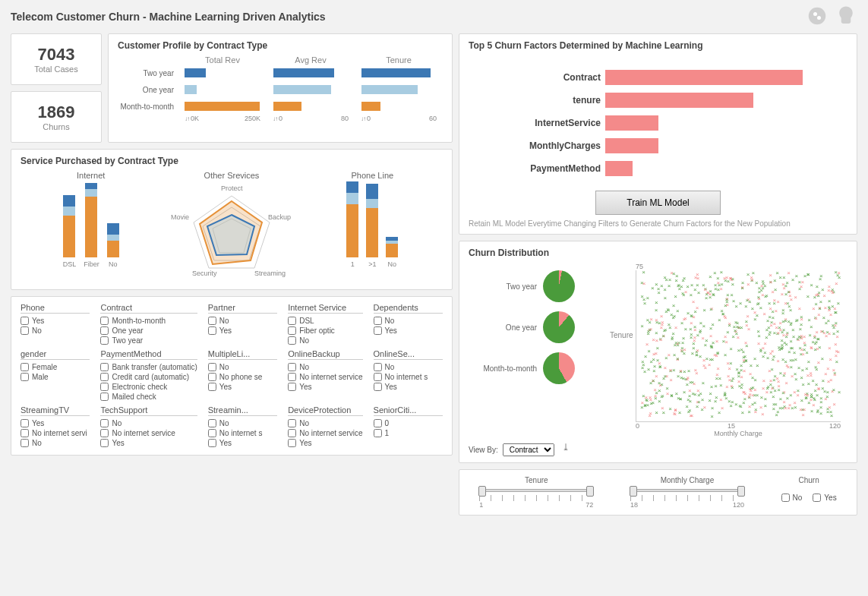  Describe the element at coordinates (232, 234) in the screenshot. I see `radar-chart: Protect Backup Streaming Security Movie` at that location.